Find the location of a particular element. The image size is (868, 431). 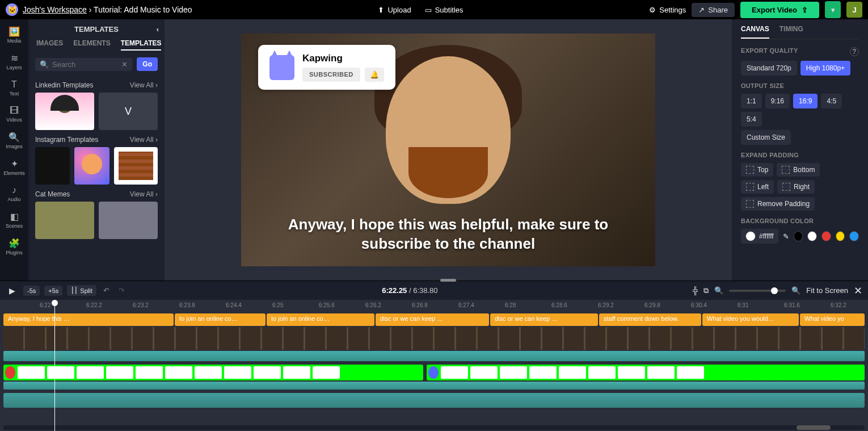

color-yellow is located at coordinates (841, 236).